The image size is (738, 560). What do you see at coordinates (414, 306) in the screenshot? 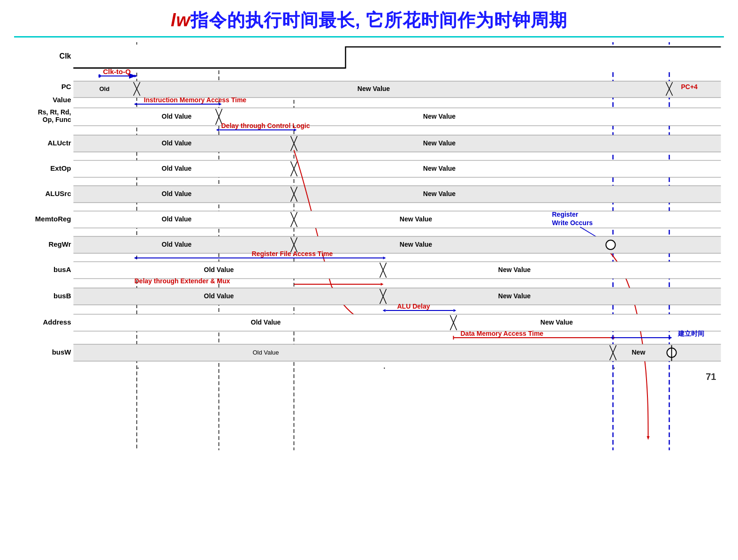
I see `alu-delay-label: ALU Delay` at bounding box center [414, 306].